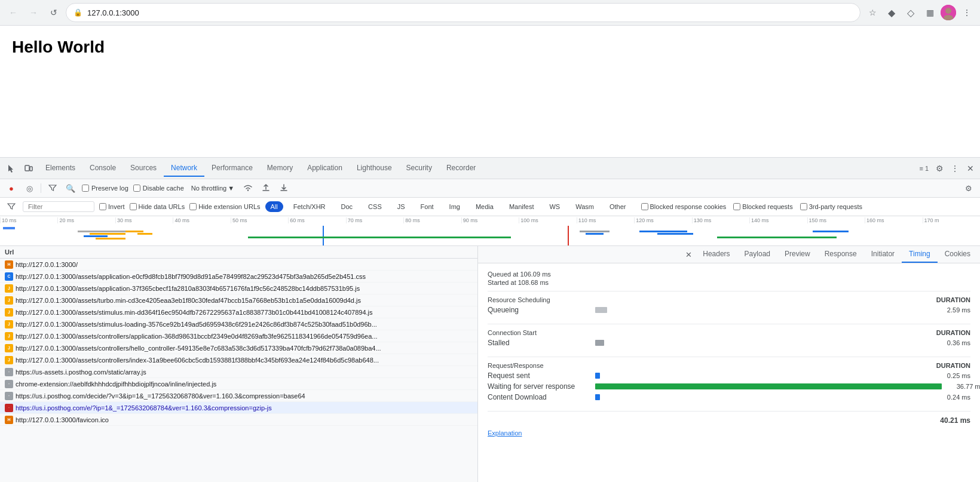 The image size is (980, 482). Describe the element at coordinates (892, 13) in the screenshot. I see `extension-button-1: ◆` at that location.